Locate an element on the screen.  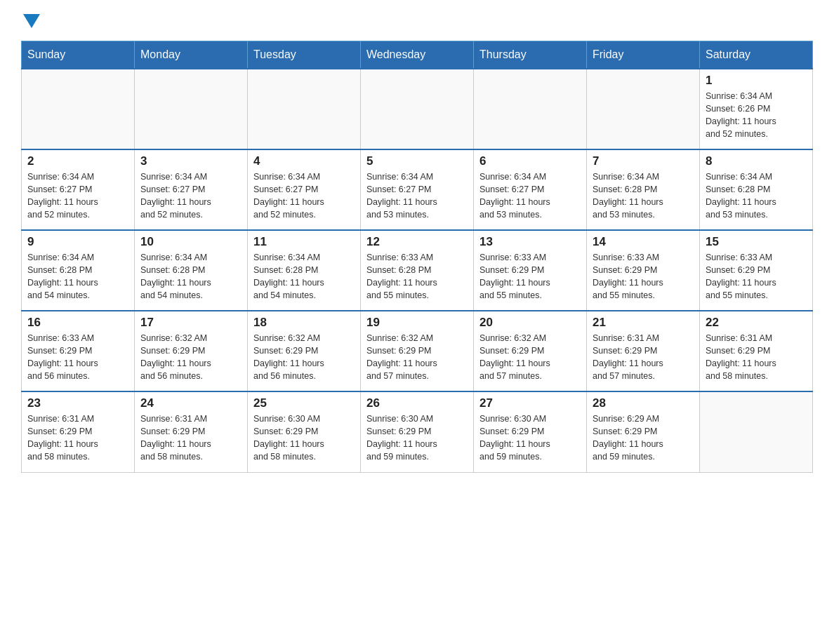
day-number: 12 is located at coordinates (417, 242).